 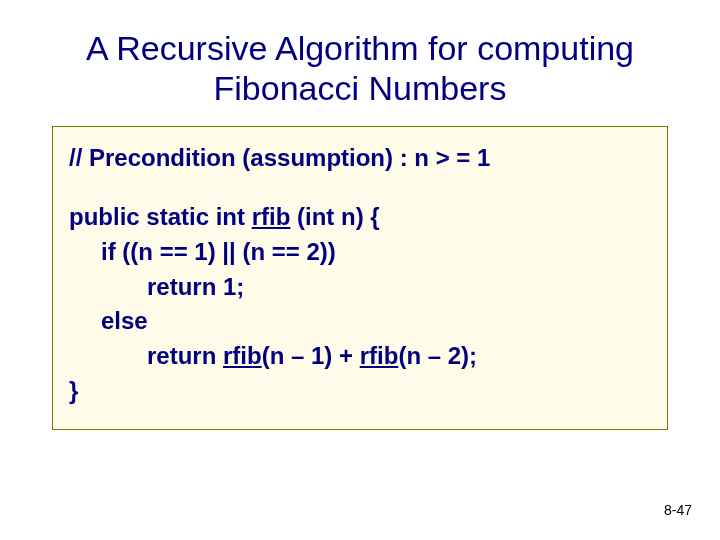 What do you see at coordinates (160, 216) in the screenshot?
I see `sig-pre: public static int` at bounding box center [160, 216].